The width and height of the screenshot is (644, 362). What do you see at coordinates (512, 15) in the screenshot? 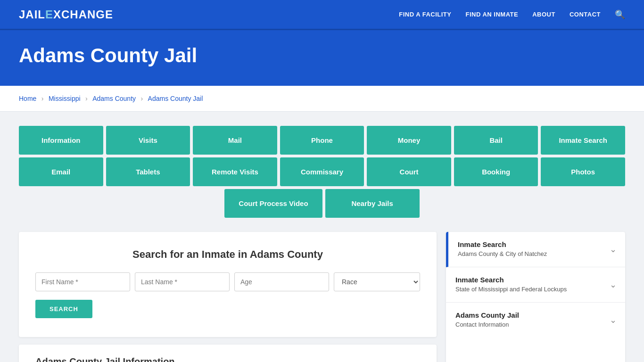
I see `main-nav: FIND A FACILITY FIND AN INMATE ABOUT CON…` at bounding box center [512, 15].